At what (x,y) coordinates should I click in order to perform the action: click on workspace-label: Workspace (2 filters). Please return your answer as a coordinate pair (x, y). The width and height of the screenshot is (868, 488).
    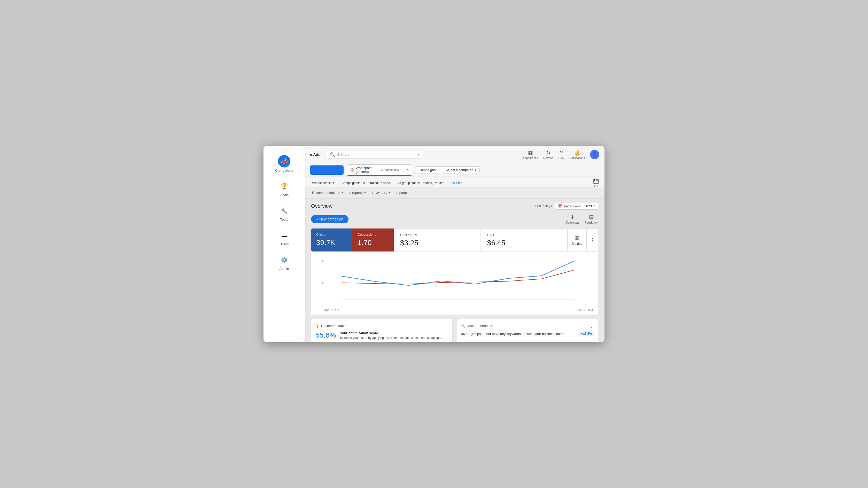
    Looking at the image, I should click on (364, 170).